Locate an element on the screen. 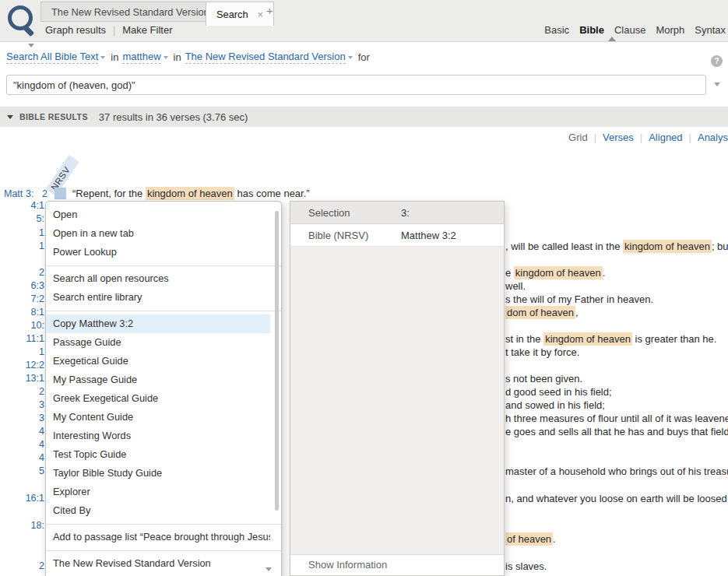  search-query-input is located at coordinates (357, 85).